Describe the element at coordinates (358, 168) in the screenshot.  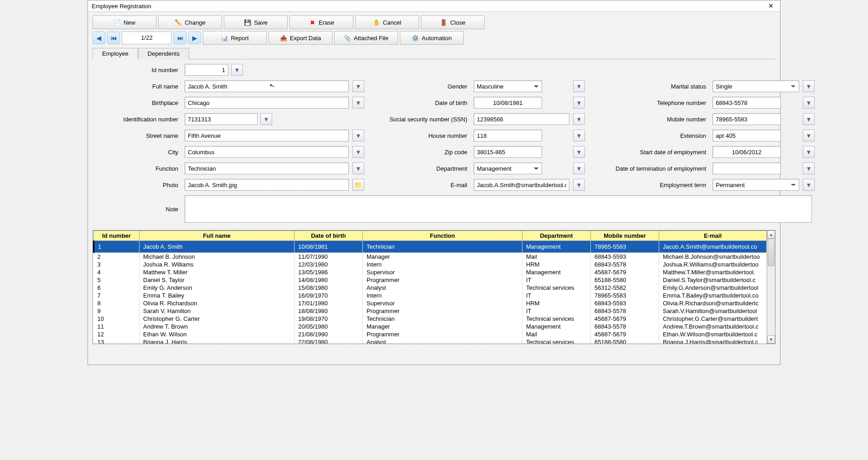
I see `function-filter-button: ▼` at that location.